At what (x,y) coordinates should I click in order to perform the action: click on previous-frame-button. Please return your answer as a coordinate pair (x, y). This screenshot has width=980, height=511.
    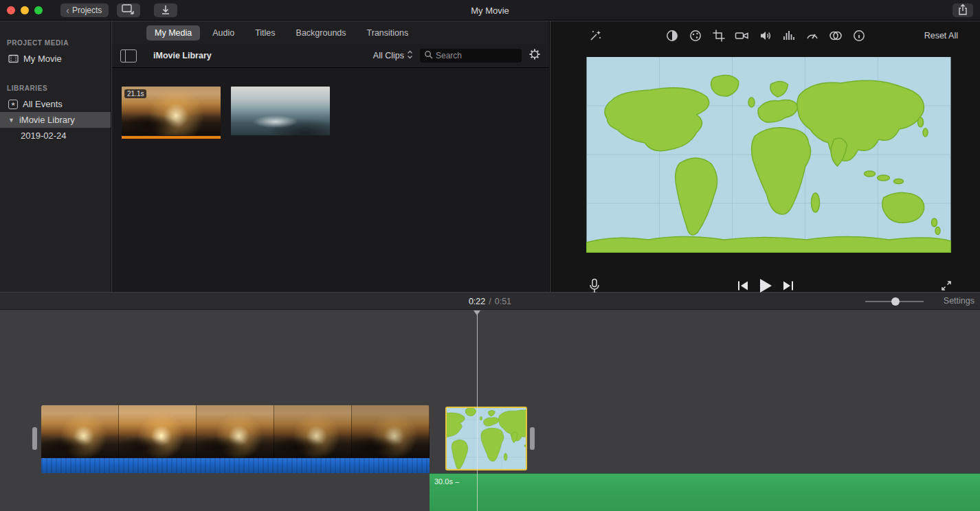
    Looking at the image, I should click on (743, 287).